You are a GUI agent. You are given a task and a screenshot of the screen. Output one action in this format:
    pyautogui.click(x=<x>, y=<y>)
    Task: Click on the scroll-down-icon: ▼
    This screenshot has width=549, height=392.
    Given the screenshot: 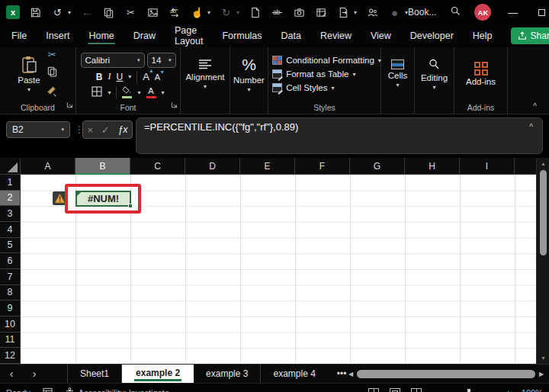 What is the action you would take?
    pyautogui.click(x=543, y=358)
    